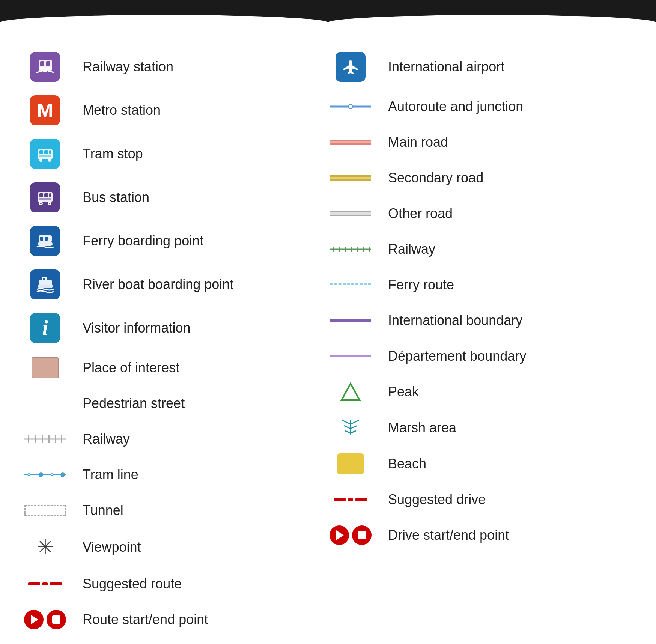 The height and width of the screenshot is (644, 656). I want to click on tunnel-icon, so click(45, 510).